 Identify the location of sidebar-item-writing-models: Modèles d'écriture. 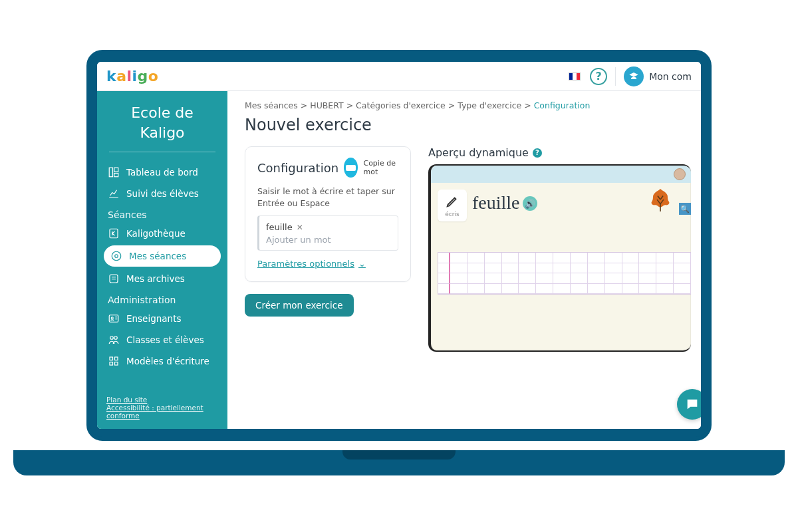
(162, 361).